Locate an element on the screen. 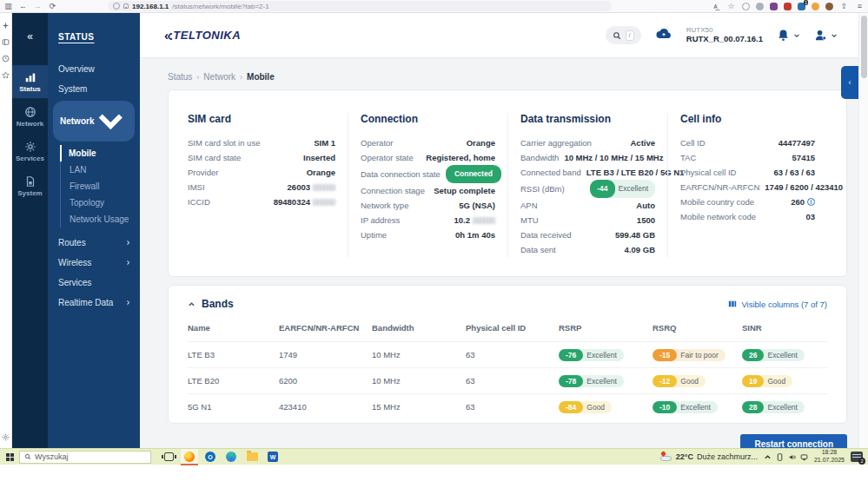 This screenshot has height=488, width=868. start-button is located at coordinates (10, 457).